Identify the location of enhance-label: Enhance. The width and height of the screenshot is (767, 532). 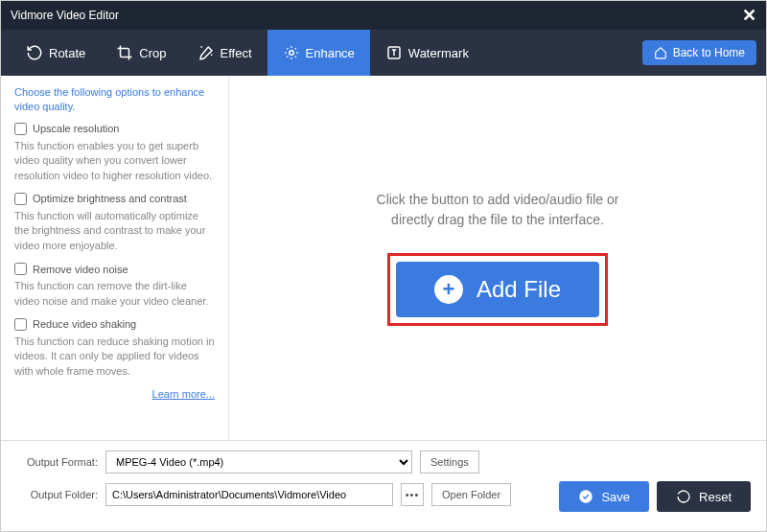
(330, 54).